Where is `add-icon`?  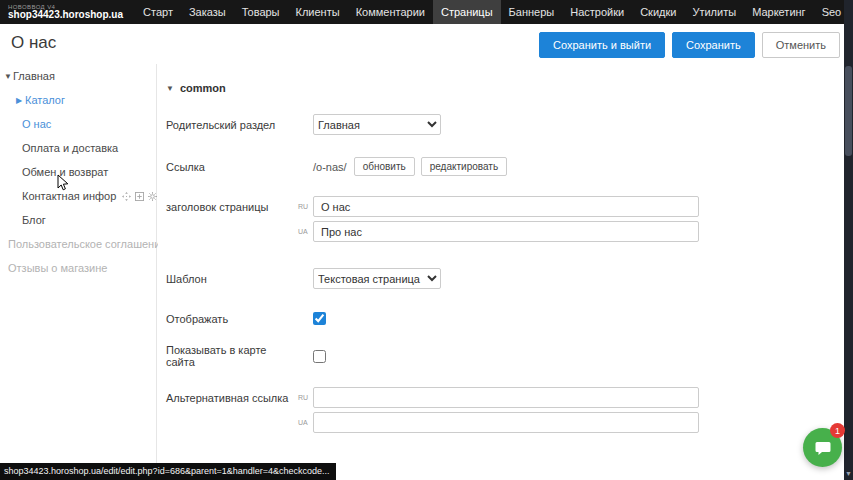
add-icon is located at coordinates (140, 196).